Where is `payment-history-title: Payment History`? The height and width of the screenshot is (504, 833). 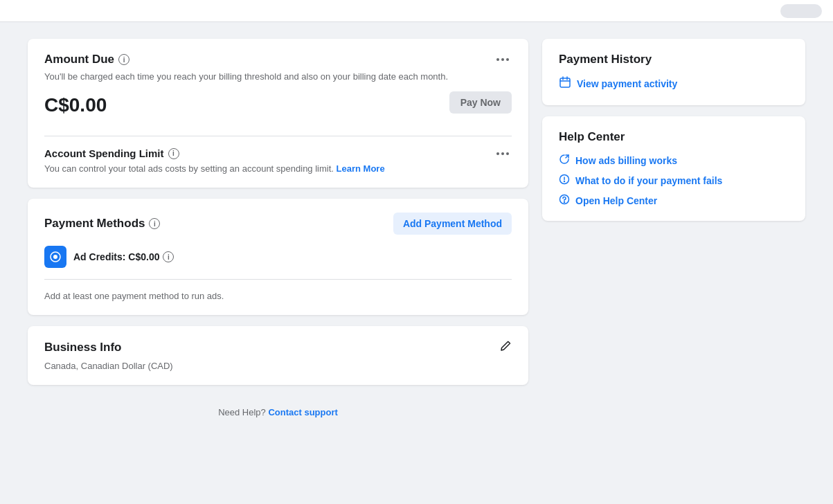
payment-history-title: Payment History is located at coordinates (674, 60).